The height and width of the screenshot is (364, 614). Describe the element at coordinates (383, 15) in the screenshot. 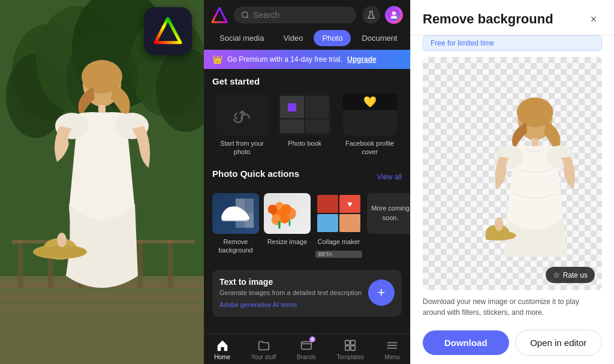

I see `top-bar-icons` at that location.